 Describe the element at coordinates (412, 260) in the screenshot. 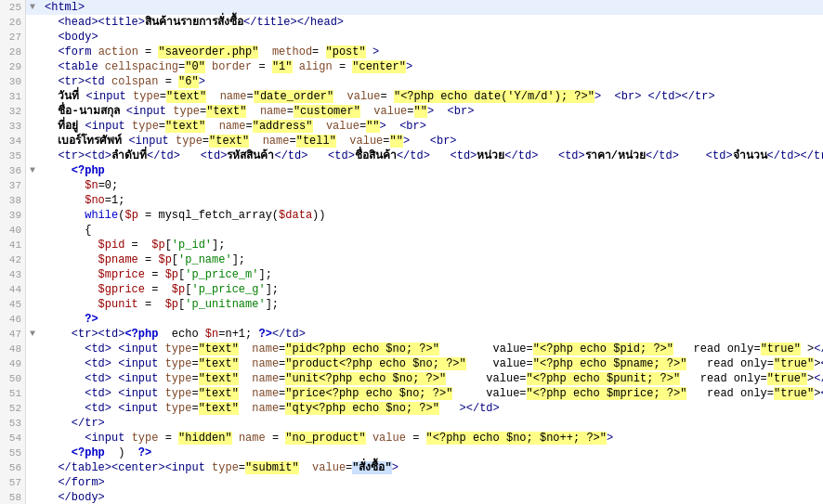

I see `code-line: 42 $pname = $p['p_name'];` at that location.